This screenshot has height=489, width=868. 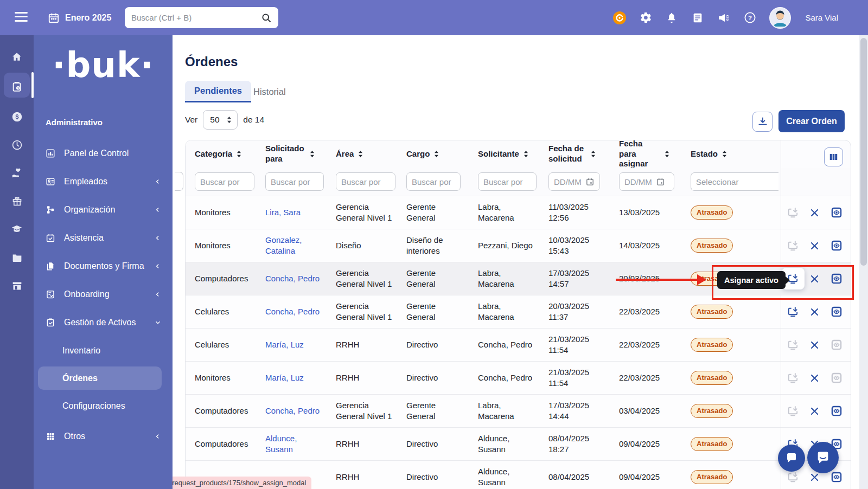 What do you see at coordinates (230, 154) in the screenshot?
I see `col-header-categoria: Categoría` at bounding box center [230, 154].